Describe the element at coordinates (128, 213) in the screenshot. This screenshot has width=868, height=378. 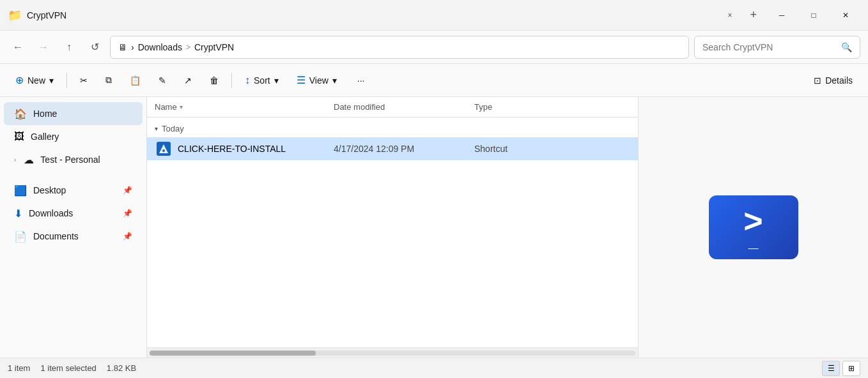
I see `downloads-pin-icon: 📌` at that location.